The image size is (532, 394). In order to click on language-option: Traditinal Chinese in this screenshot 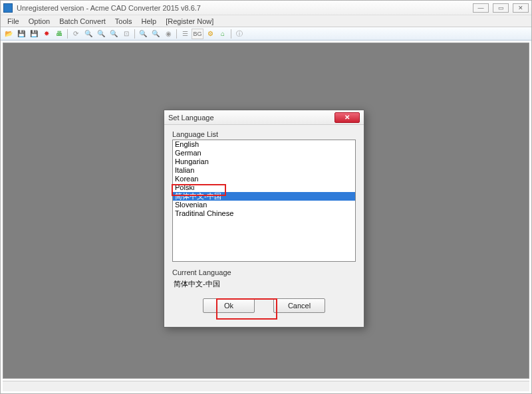, I will do `click(264, 214)`.